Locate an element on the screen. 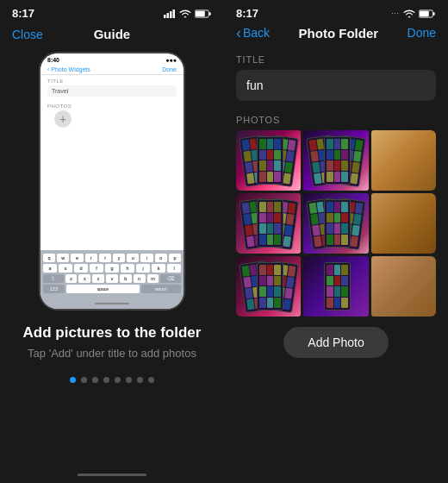 This screenshot has width=448, height=483. kb-key-shift: ⇧ is located at coordinates (53, 279).